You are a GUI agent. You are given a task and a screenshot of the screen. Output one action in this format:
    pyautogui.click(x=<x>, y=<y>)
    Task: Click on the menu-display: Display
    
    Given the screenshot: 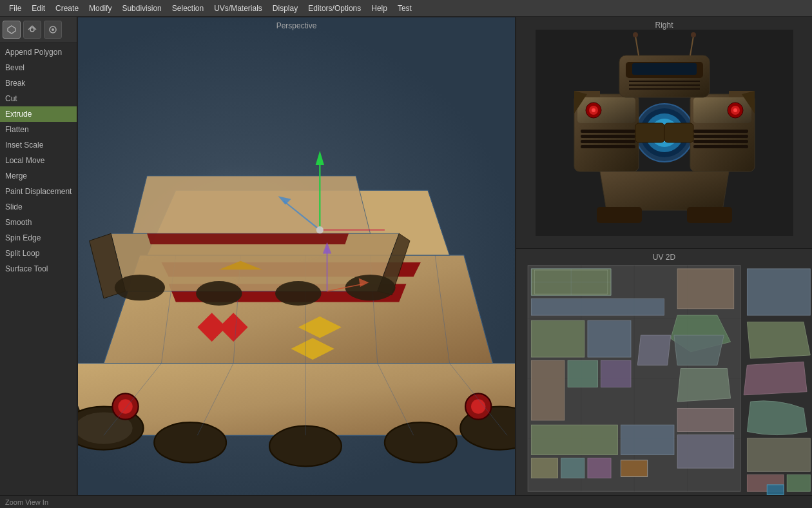 What is the action you would take?
    pyautogui.click(x=285, y=8)
    